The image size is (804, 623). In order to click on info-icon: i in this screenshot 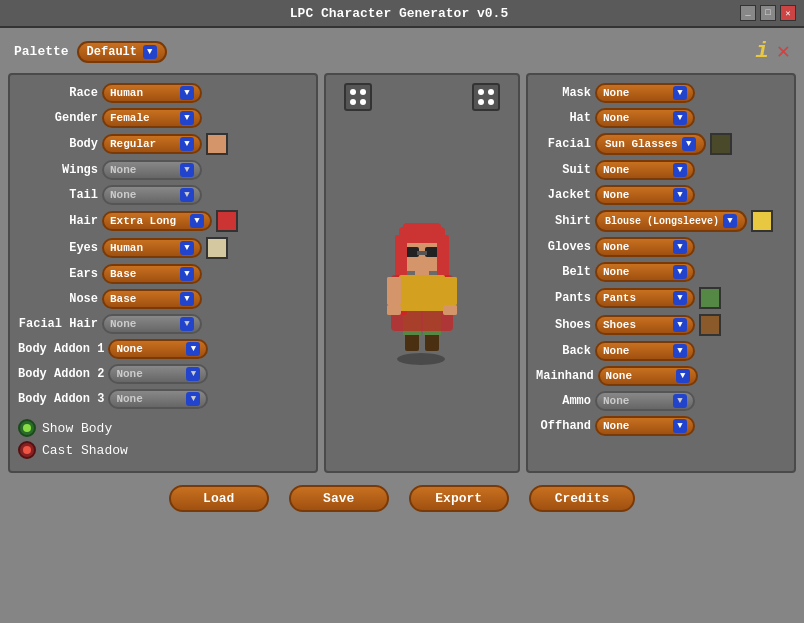, I will do `click(762, 52)`.